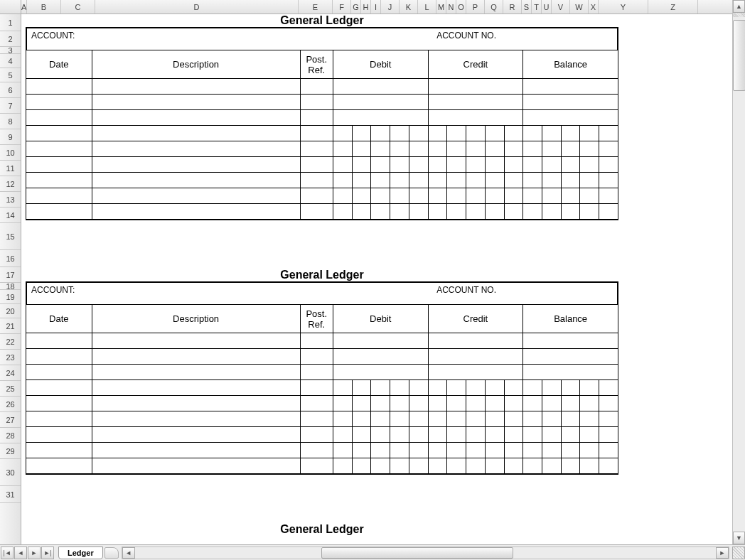 The image size is (745, 560). I want to click on col-header-X: X, so click(594, 7).